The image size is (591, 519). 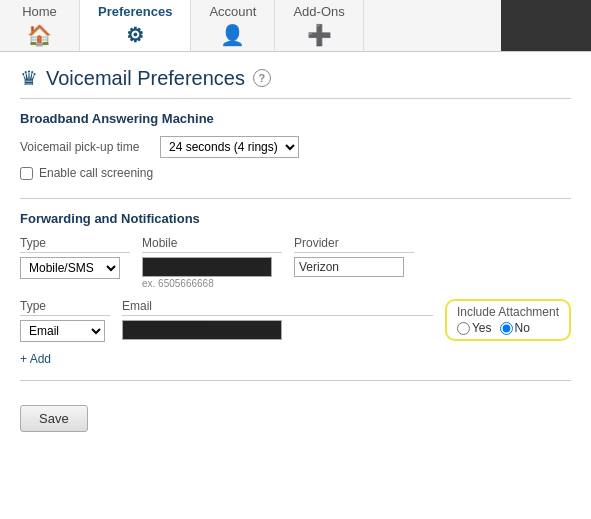 I want to click on nav-item-preferences: Preferences ⚙, so click(x=136, y=26).